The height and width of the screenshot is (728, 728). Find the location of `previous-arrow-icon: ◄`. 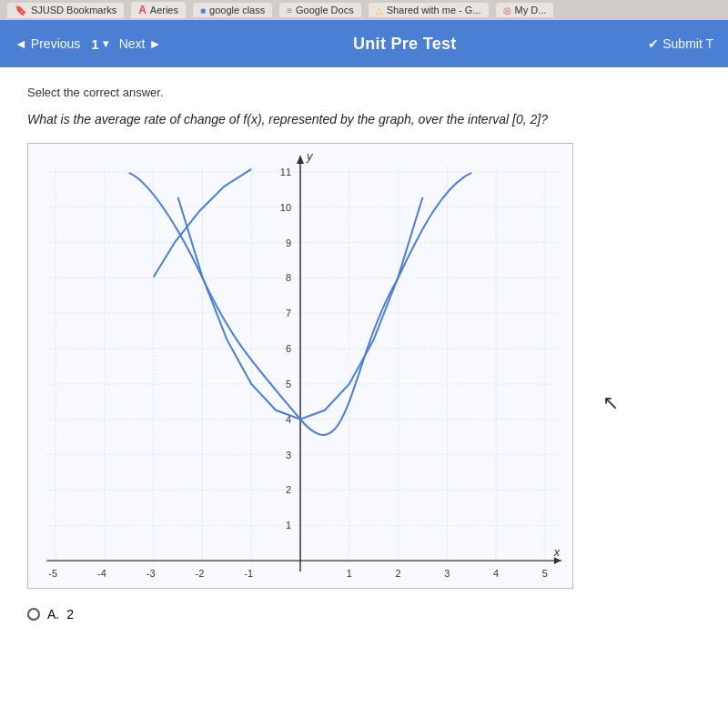

previous-arrow-icon: ◄ is located at coordinates (21, 44).